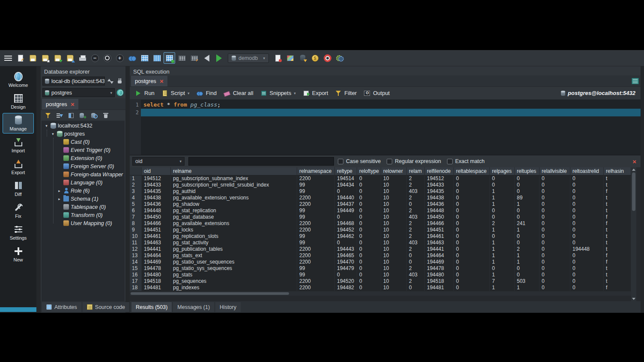  What do you see at coordinates (83, 142) in the screenshot?
I see `tree-item-cast-0: Cast (0)` at bounding box center [83, 142].